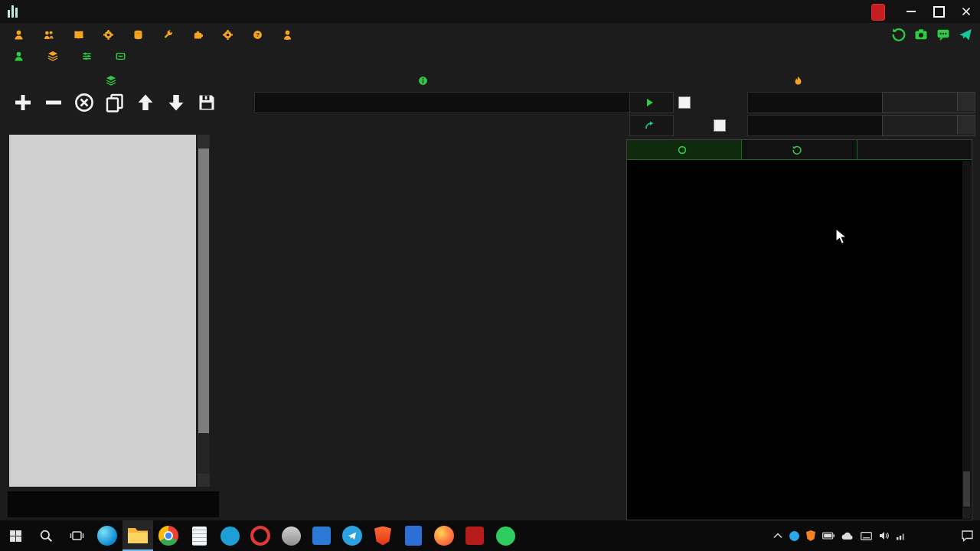 The image size is (980, 551). What do you see at coordinates (819, 103) in the screenshot?
I see `data-input` at bounding box center [819, 103].